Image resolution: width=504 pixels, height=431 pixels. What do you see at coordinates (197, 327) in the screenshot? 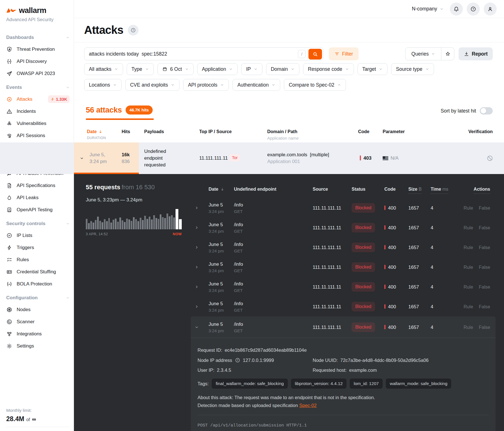
I see `collapse-request-icon` at bounding box center [197, 327].